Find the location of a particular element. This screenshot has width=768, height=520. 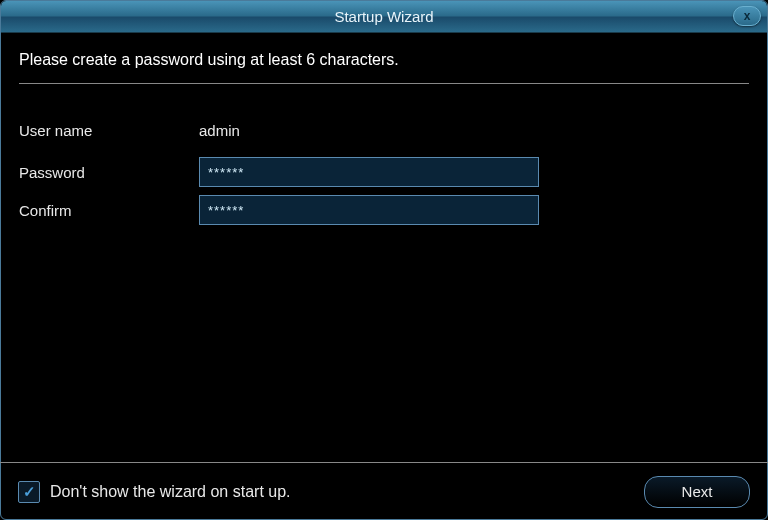

divider is located at coordinates (384, 84).